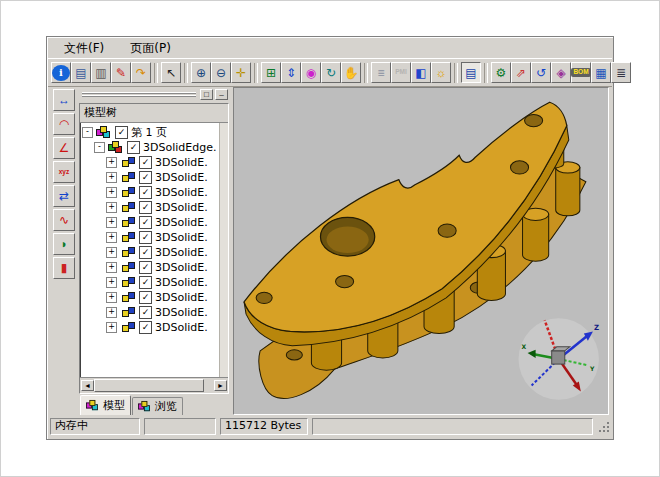 The image size is (660, 477). What do you see at coordinates (101, 72) in the screenshot?
I see `print-button: ▥` at bounding box center [101, 72].